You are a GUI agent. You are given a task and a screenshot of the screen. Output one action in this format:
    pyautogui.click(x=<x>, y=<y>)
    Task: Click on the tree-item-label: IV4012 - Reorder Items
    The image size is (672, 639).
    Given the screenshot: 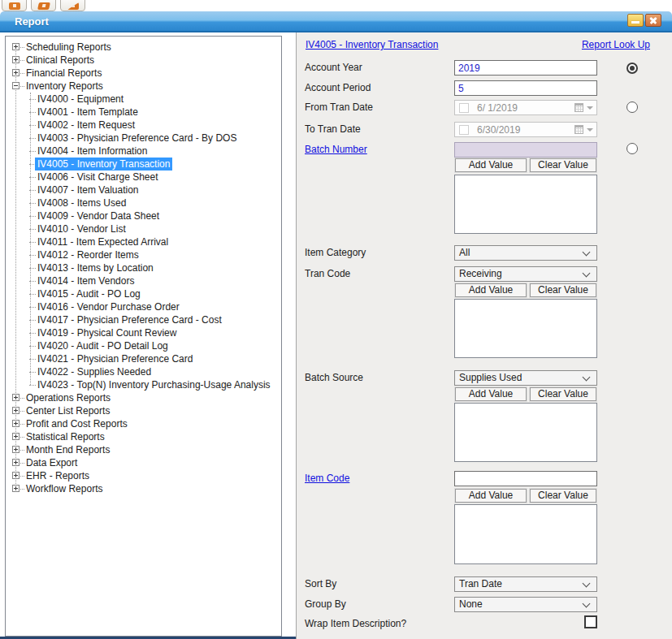 What is the action you would take?
    pyautogui.click(x=88, y=255)
    